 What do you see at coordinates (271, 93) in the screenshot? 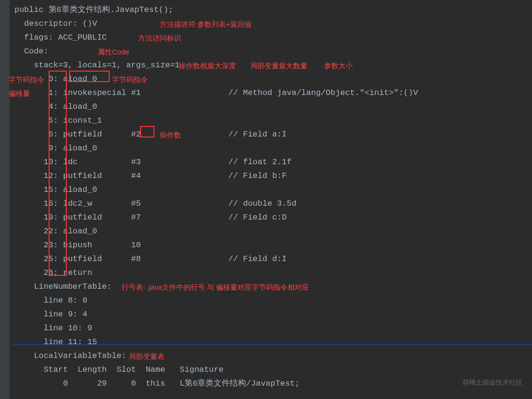
I see `bytecode-line: 1: invokespecial #1 // Method java/lang/…` at bounding box center [271, 93].